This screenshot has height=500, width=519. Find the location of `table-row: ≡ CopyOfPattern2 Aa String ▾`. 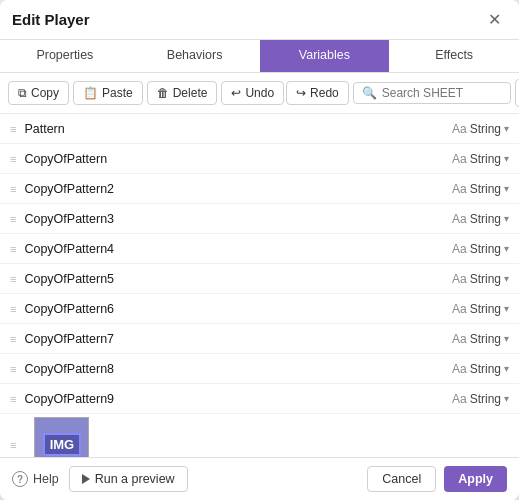

table-row: ≡ CopyOfPattern2 Aa String ▾ is located at coordinates (260, 189).